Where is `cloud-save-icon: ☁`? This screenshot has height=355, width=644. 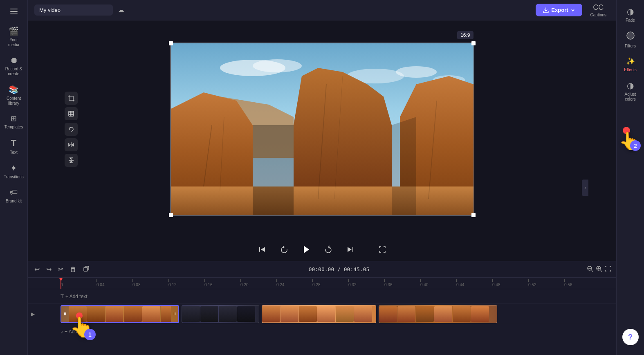 cloud-save-icon: ☁ is located at coordinates (121, 10).